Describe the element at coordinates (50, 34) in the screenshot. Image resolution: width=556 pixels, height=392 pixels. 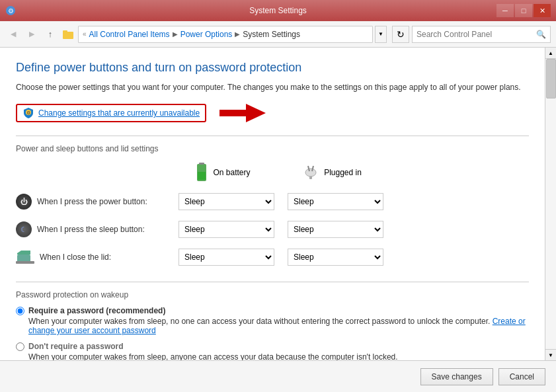
I see `up-button: ↑` at that location.